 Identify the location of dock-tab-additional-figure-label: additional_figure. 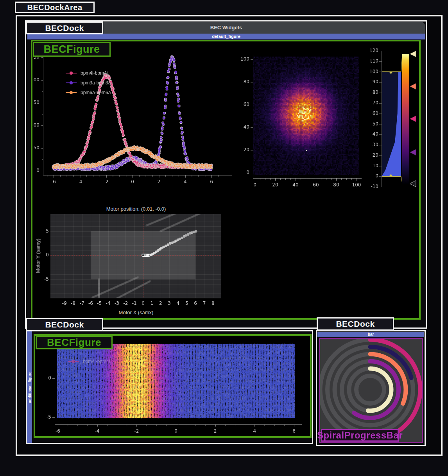
(30, 387).